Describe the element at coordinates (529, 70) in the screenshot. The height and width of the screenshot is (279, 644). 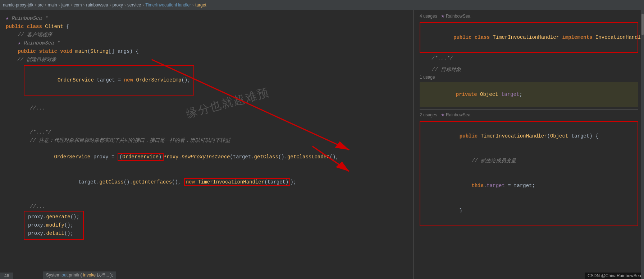
I see `code-line: // 目标对象` at that location.